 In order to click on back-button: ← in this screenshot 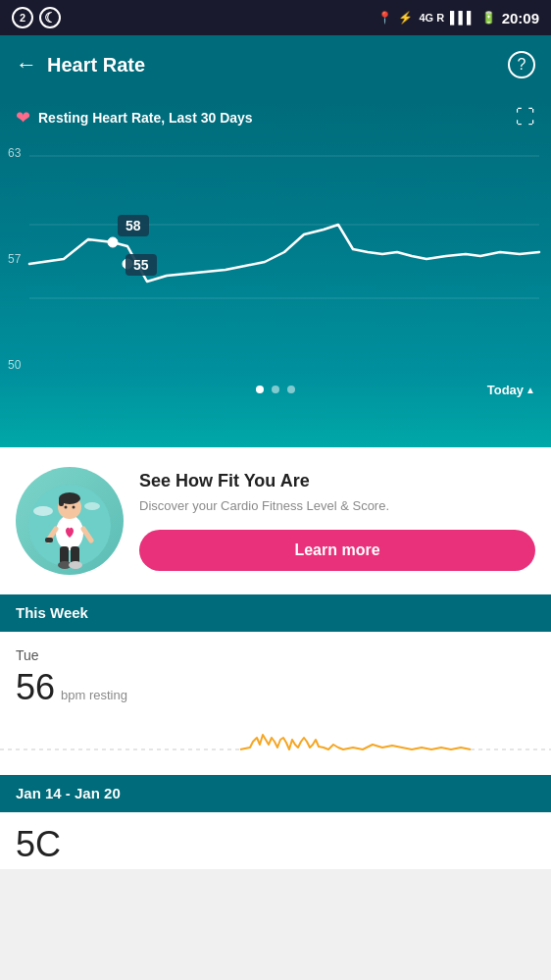, I will do `click(26, 65)`.